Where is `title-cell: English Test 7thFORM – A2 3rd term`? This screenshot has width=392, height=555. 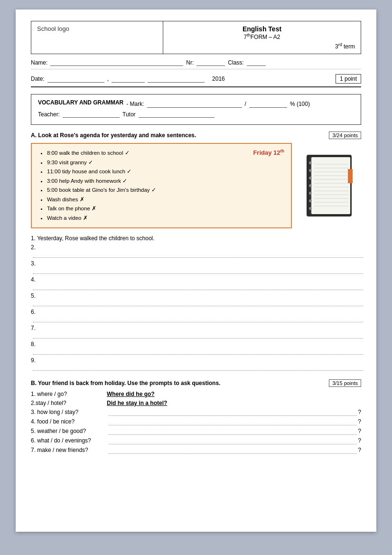
title-cell: English Test 7thFORM – A2 3rd term is located at coordinates (262, 38).